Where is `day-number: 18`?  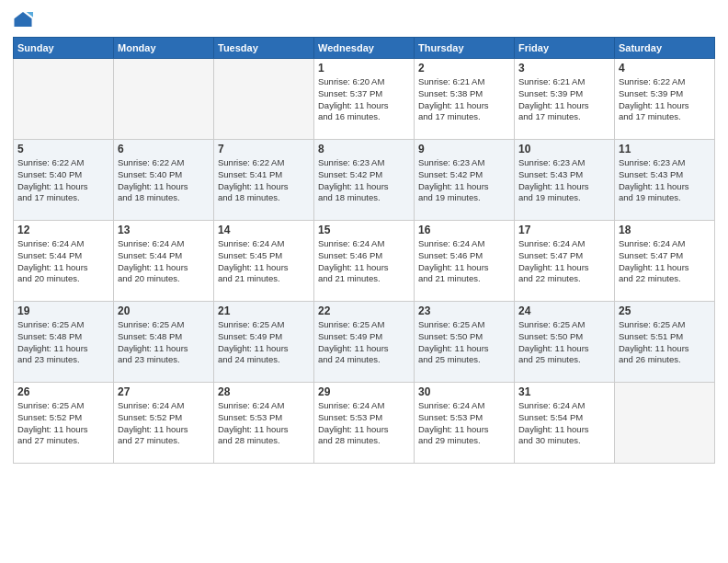 day-number: 18 is located at coordinates (665, 230).